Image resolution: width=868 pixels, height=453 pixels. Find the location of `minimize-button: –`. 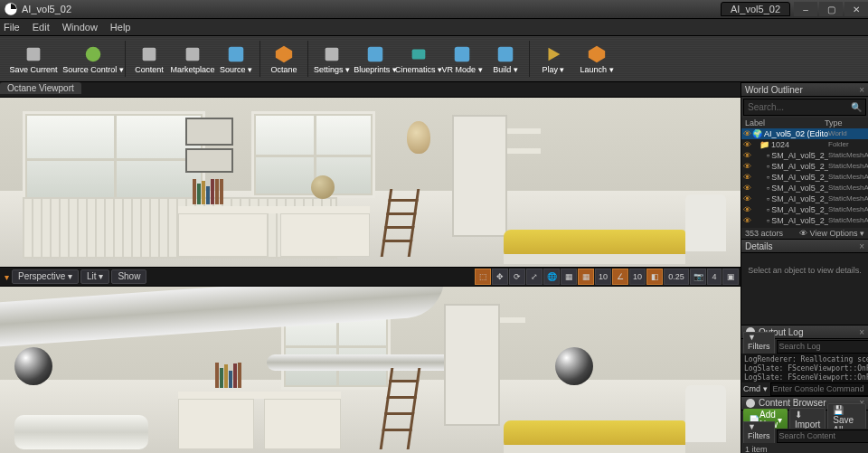

minimize-button: – is located at coordinates (806, 9).